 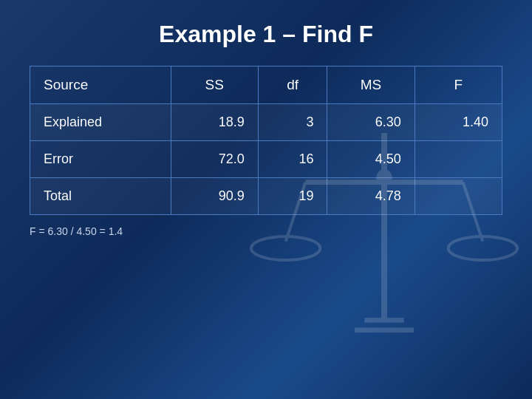 What do you see at coordinates (458, 123) in the screenshot?
I see `cell-explained-f: 1.40` at bounding box center [458, 123].